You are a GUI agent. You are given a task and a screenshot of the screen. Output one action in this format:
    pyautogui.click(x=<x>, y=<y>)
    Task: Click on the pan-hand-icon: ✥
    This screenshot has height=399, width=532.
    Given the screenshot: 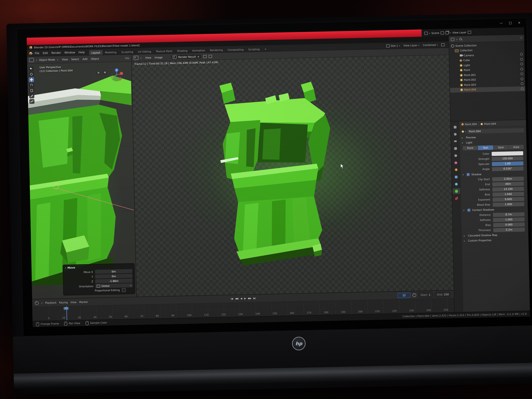 What is the action you would take?
    pyautogui.click(x=105, y=73)
    